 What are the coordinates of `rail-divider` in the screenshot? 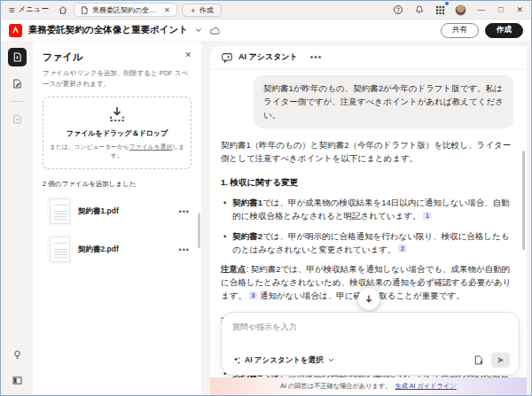 It's located at (17, 101).